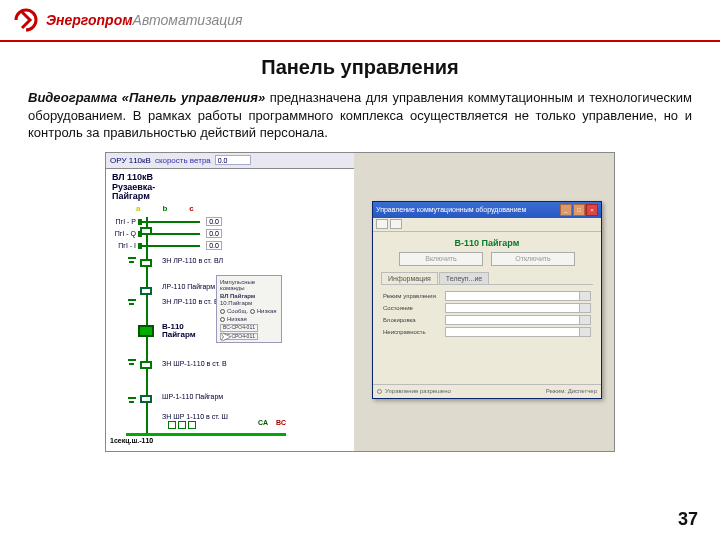 This screenshot has width=720, height=540. What do you see at coordinates (183, 424) in the screenshot?
I see `small-disconnectors` at bounding box center [183, 424].